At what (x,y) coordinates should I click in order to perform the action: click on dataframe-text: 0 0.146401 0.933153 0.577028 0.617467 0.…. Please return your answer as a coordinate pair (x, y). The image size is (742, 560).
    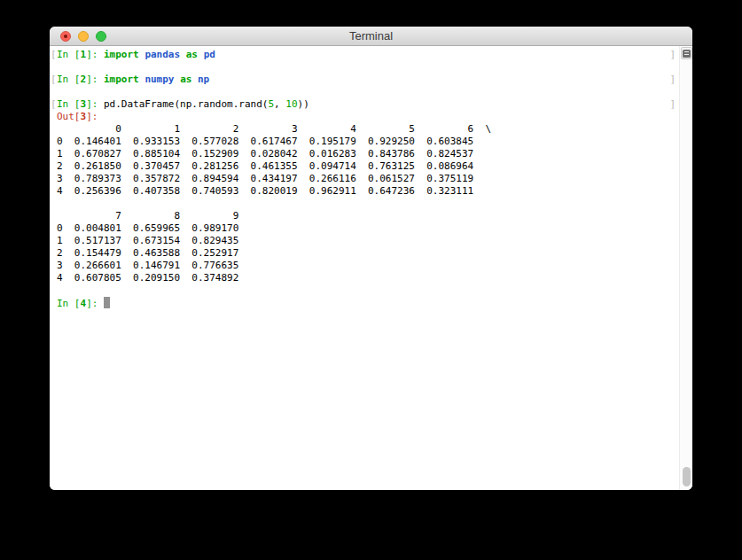
    Looking at the image, I should click on (265, 142).